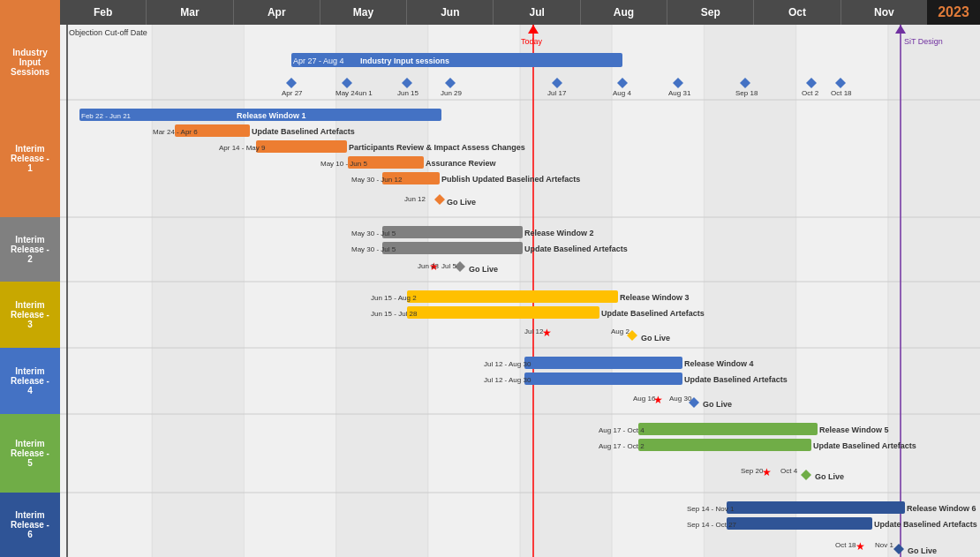 This screenshot has height=557, width=980. I want to click on ir1-uba-date: Mar 24 - Apr 6, so click(175, 132).